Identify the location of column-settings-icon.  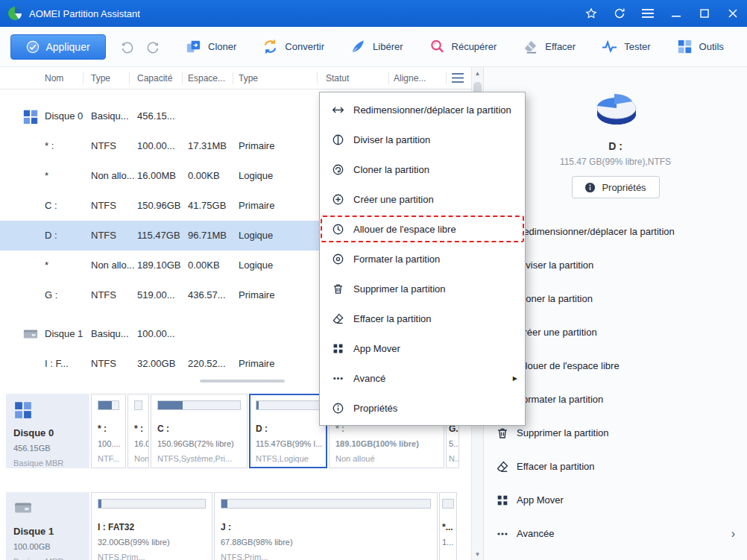
(458, 78).